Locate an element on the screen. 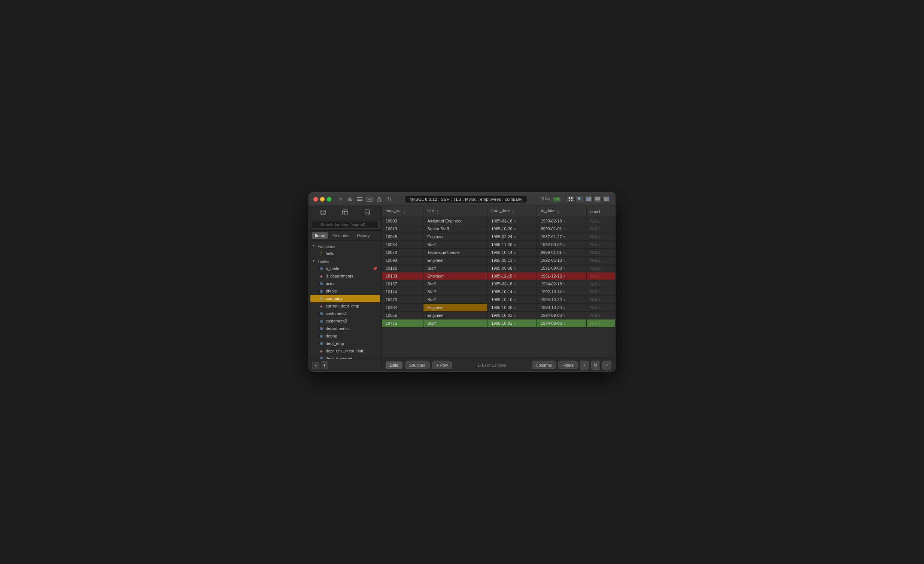 Image resolution: width=924 pixels, height=564 pixels. tree-item-dept_em_atest_date: ◈ dept_em...atest_date is located at coordinates (345, 351).